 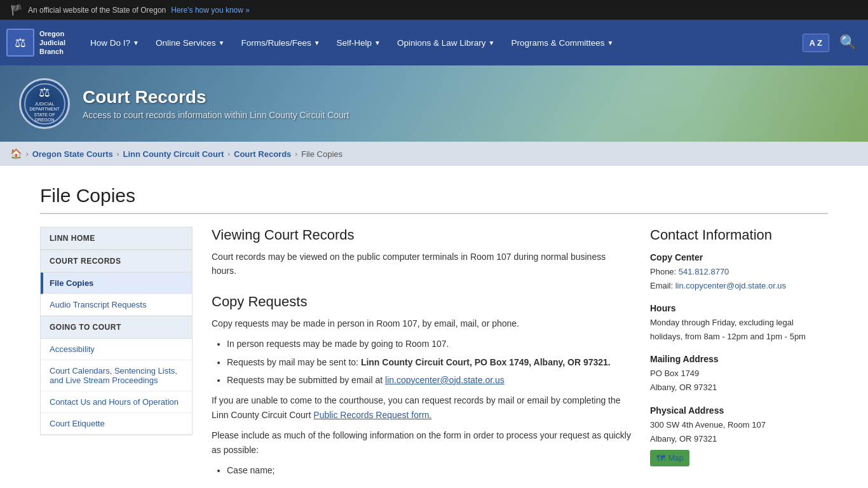 I want to click on sidebar-section-linn-home: LINN HOME, so click(x=116, y=239).